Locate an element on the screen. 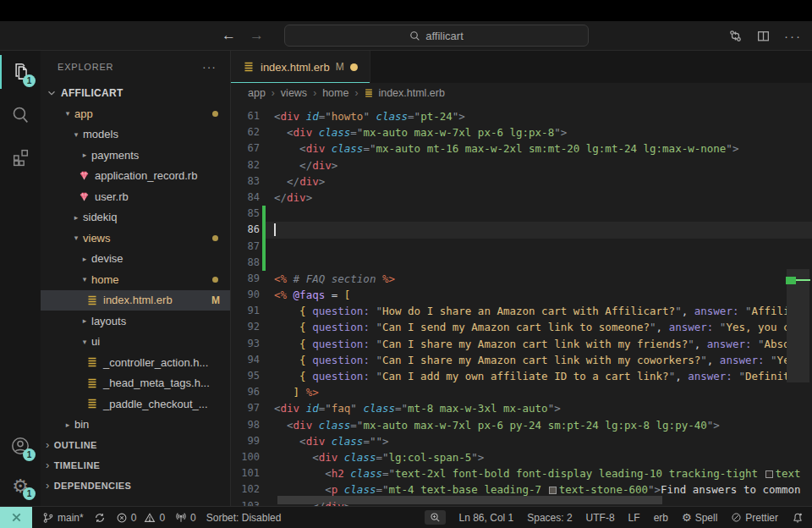  settings-activity-icon: ⚙ 1 is located at coordinates (20, 487).